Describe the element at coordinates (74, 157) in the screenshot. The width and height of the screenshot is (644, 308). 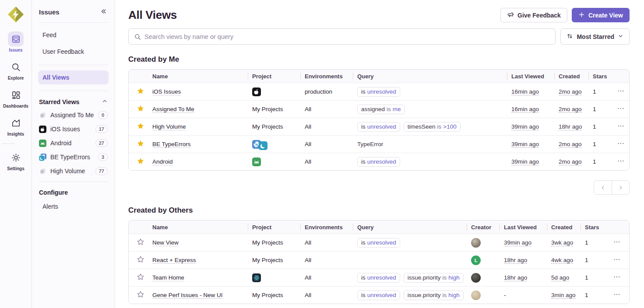
I see `starred-view-be-typeerrors: BE TypeErrors3` at that location.